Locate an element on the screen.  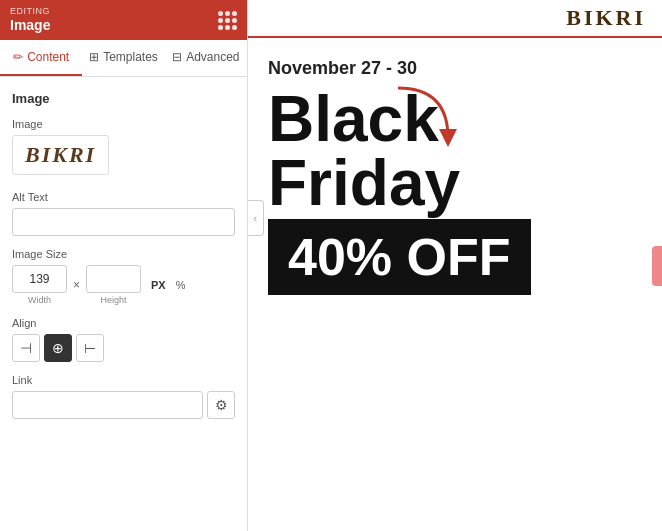
image-preview-text: BIKRI is located at coordinates (60, 154).